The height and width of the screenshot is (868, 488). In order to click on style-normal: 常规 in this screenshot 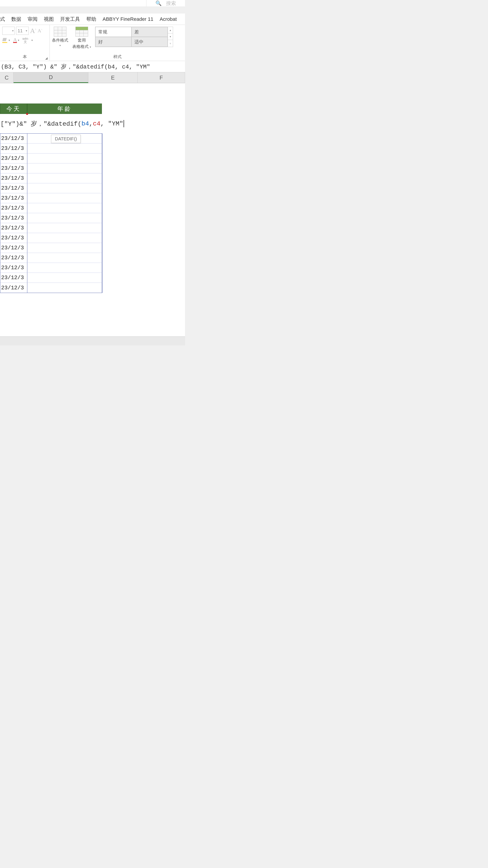, I will do `click(113, 32)`.